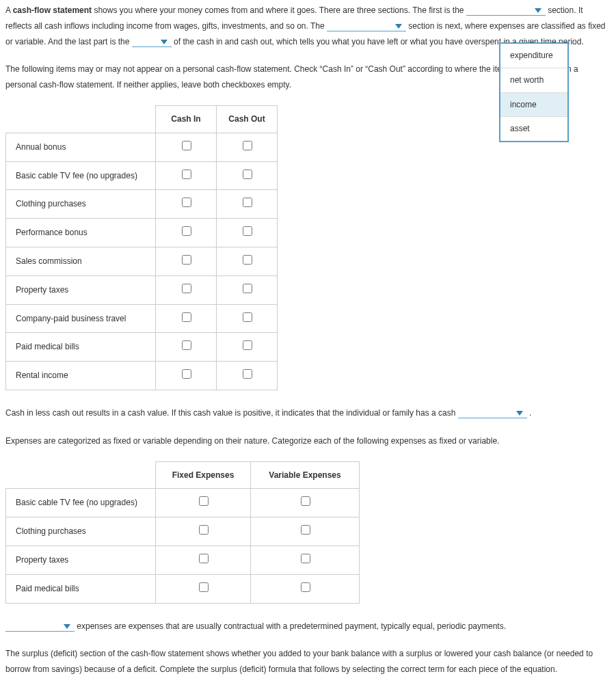 This screenshot has width=616, height=700. I want to click on row-label: Performance bonus, so click(81, 233).